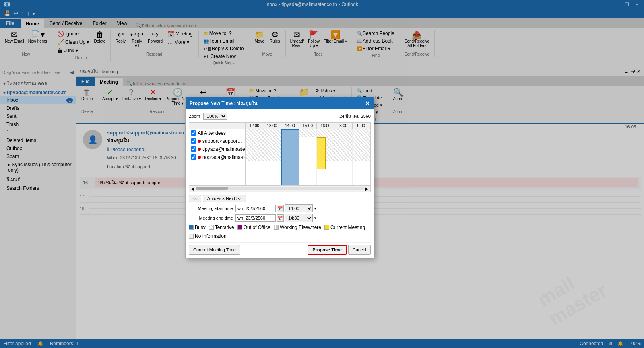 The image size is (644, 348). What do you see at coordinates (280, 116) in the screenshot?
I see `zoom-row: Zoom 100% 75% 150% 24 มีนาคม 2560` at bounding box center [280, 116].